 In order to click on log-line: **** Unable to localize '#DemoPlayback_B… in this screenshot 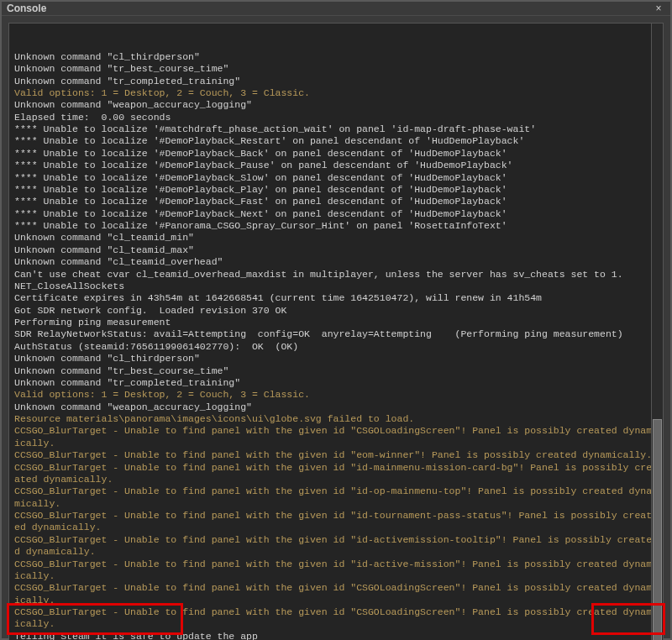, I will do `click(336, 154)`.